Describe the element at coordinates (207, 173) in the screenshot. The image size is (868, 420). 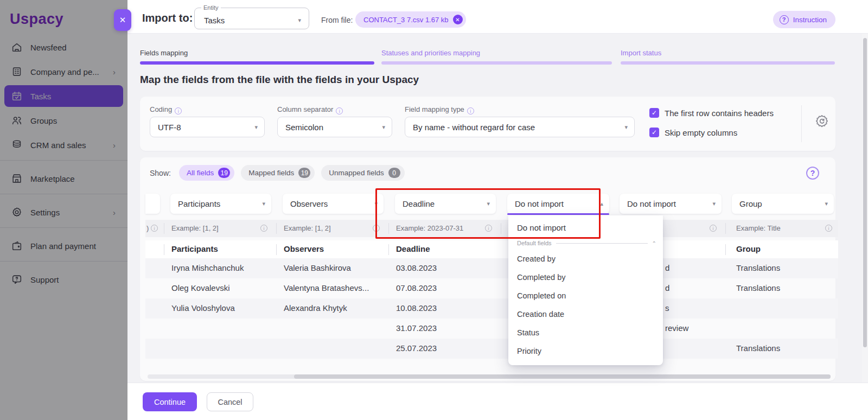
I see `filter-chip: All fields 19` at that location.